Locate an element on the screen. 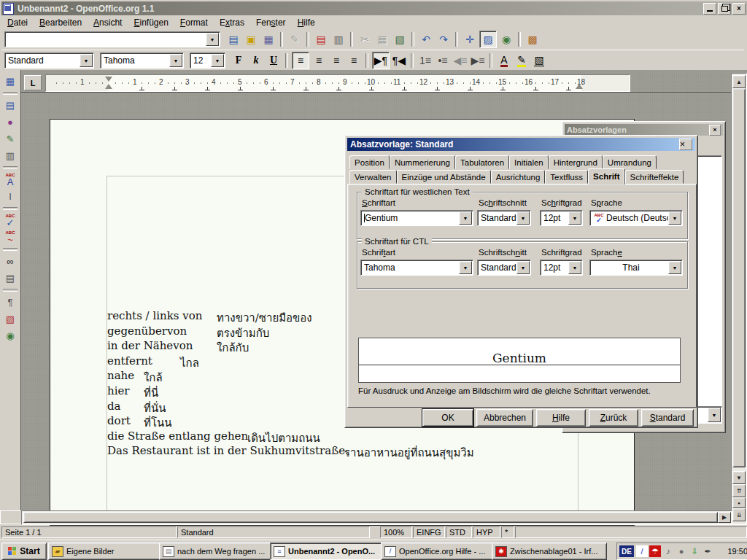  insert-table-button: ▦ is located at coordinates (10, 82).